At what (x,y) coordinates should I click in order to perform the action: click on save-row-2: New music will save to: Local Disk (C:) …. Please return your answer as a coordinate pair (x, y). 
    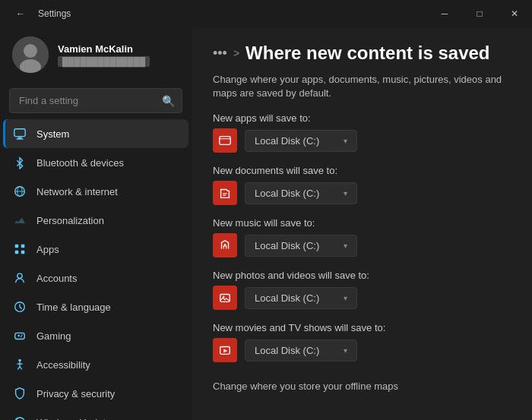
    Looking at the image, I should click on (362, 237).